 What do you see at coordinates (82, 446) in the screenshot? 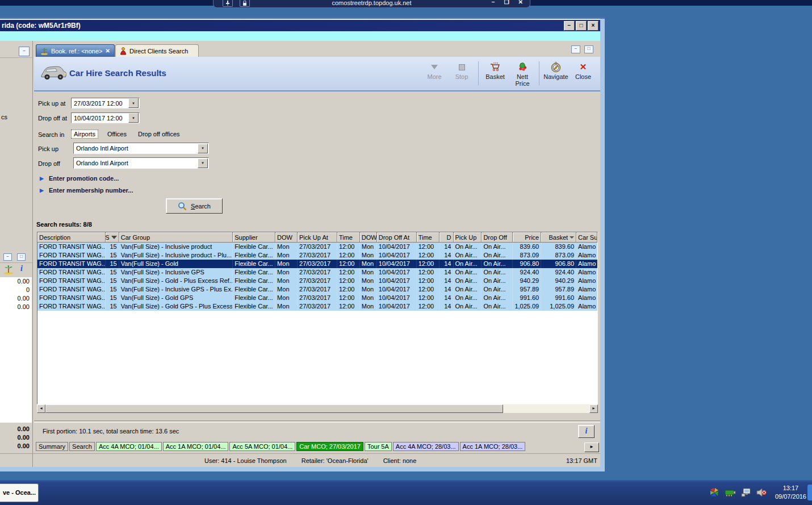
I see `bottom-tab: Search` at bounding box center [82, 446].